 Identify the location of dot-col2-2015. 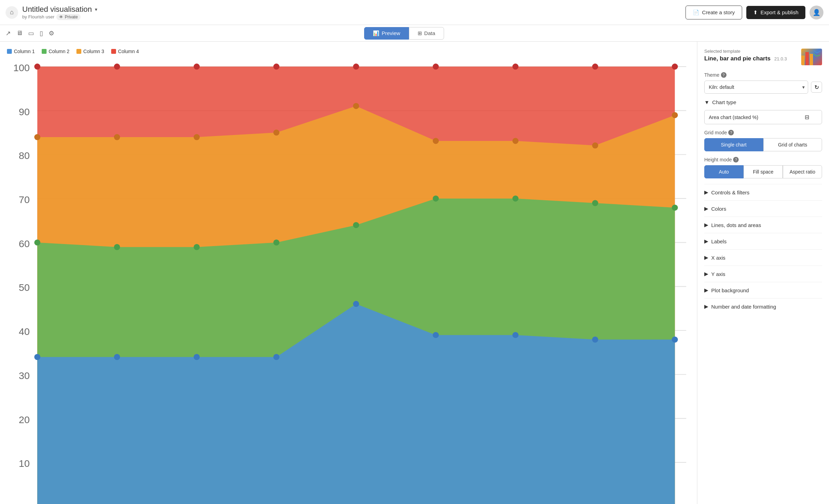
(516, 199).